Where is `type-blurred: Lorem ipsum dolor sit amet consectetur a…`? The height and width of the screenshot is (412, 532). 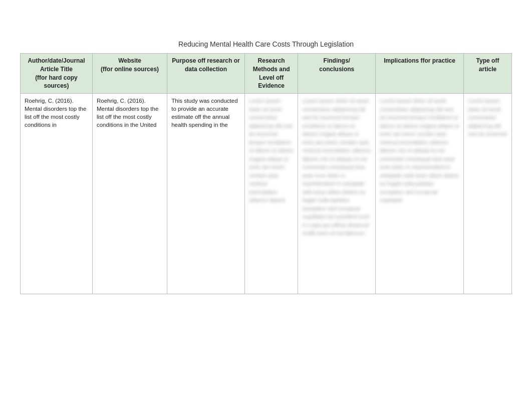
type-blurred: Lorem ipsum dolor sit amet consectetur a… is located at coordinates (488, 117).